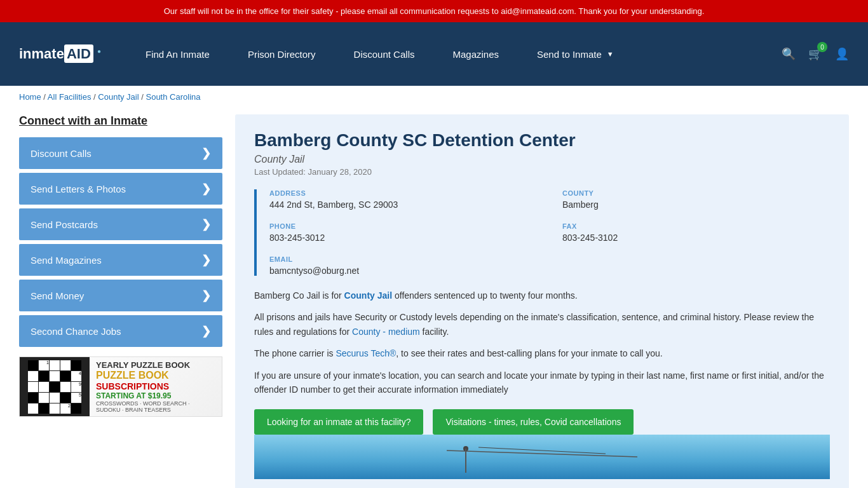 Image resolution: width=868 pixels, height=488 pixels. I want to click on sidebar-btn-send-magazines: Send Magazines ❯, so click(121, 260).